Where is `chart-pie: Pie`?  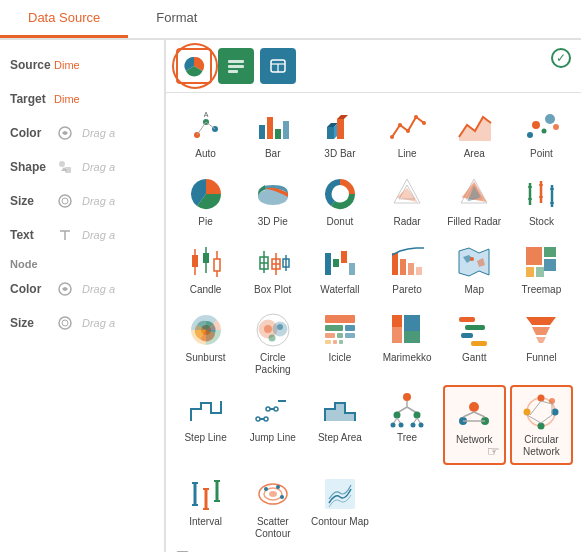 chart-pie: Pie is located at coordinates (206, 201).